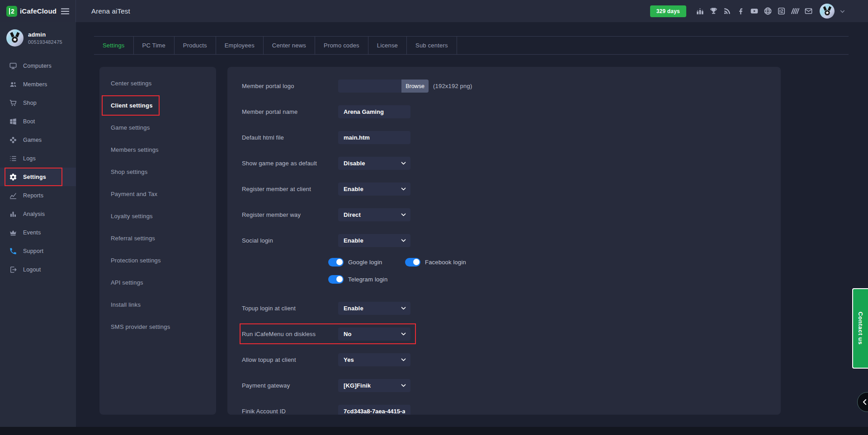 Image resolution: width=868 pixels, height=435 pixels. I want to click on member-portal-name-input, so click(374, 112).